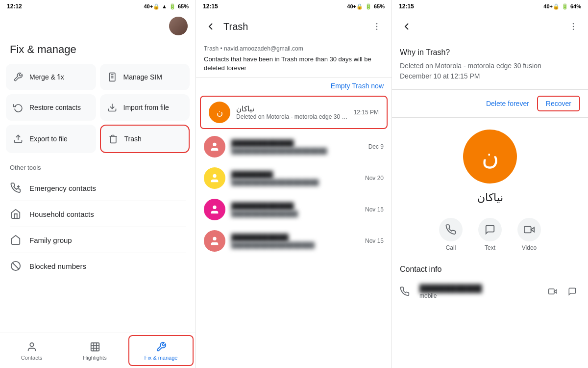  Describe the element at coordinates (98, 26) in the screenshot. I see `profile-section` at that location.